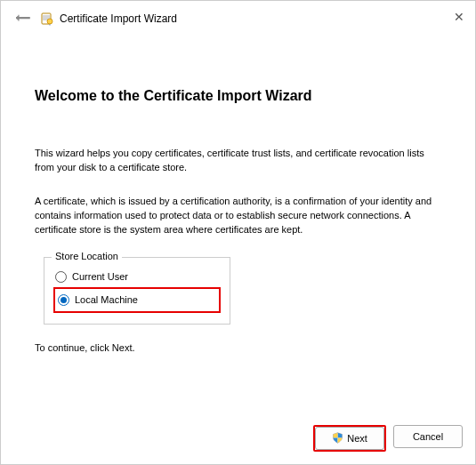  Describe the element at coordinates (137, 301) in the screenshot. I see `radio-local-machine: Local Machine` at that location.